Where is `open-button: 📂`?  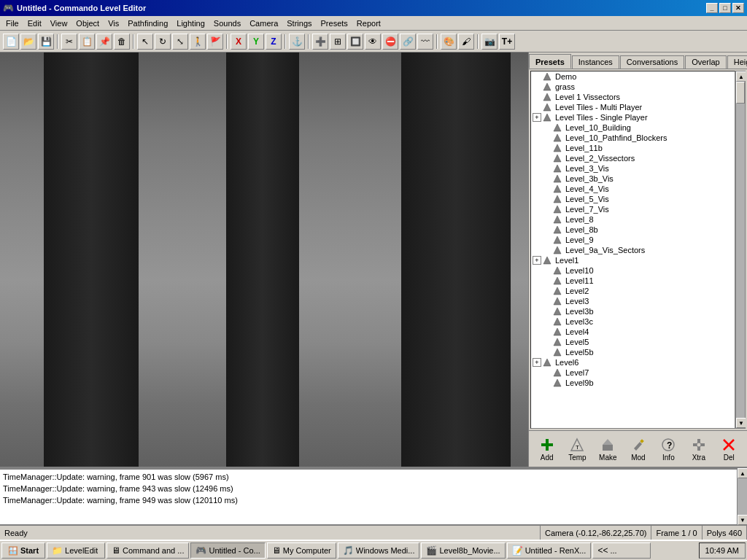 open-button: 📂 is located at coordinates (28, 42).